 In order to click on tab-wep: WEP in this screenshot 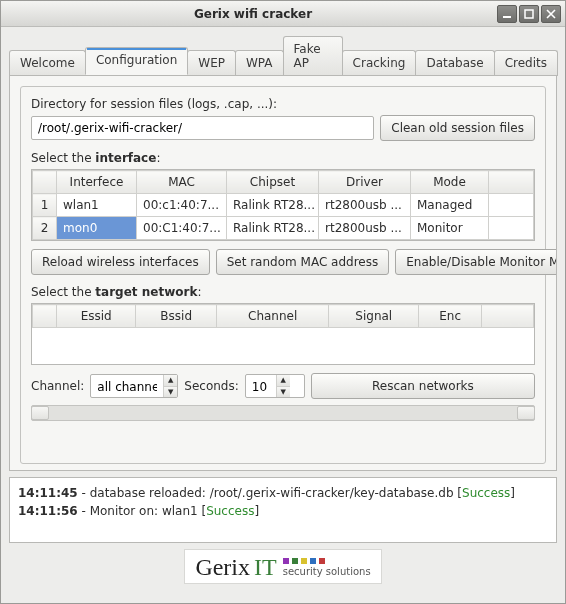, I will do `click(212, 63)`.